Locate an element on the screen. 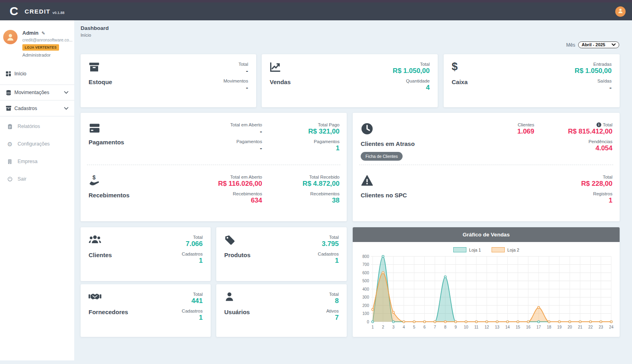 This screenshot has width=632, height=364. stat-value: 8 is located at coordinates (334, 301).